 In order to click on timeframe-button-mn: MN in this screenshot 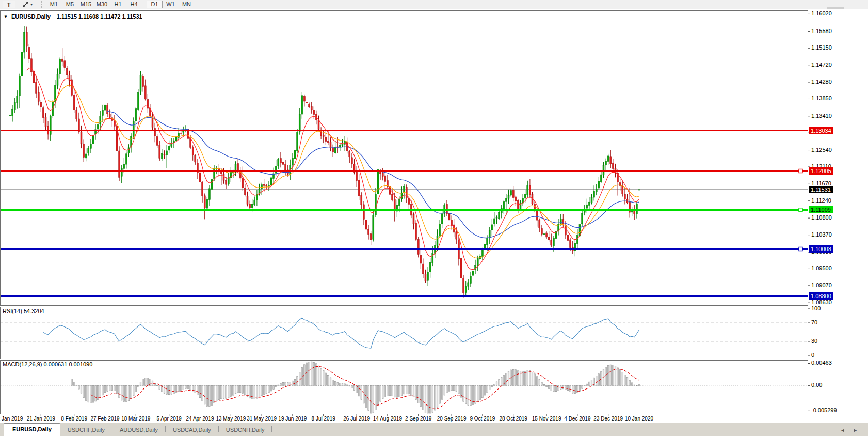, I will do `click(187, 4)`.